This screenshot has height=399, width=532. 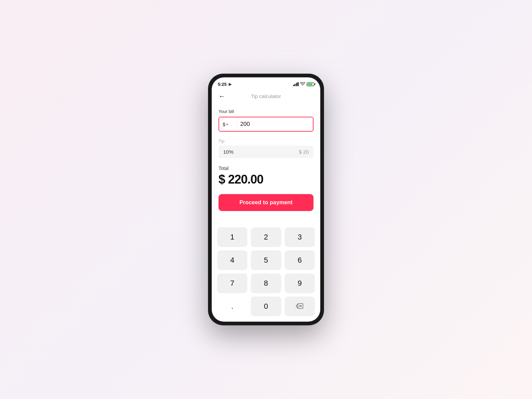 What do you see at coordinates (300, 306) in the screenshot?
I see `numpad-key-delete` at bounding box center [300, 306].